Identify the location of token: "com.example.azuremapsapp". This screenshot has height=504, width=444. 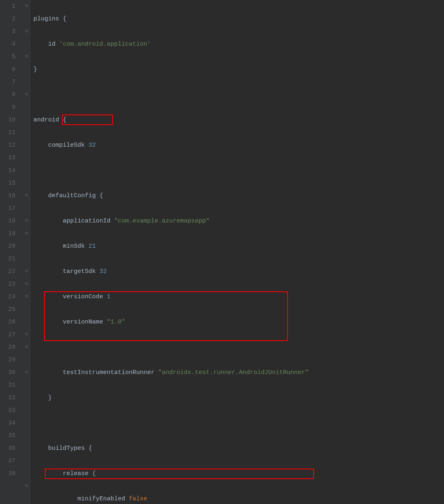
(162, 221).